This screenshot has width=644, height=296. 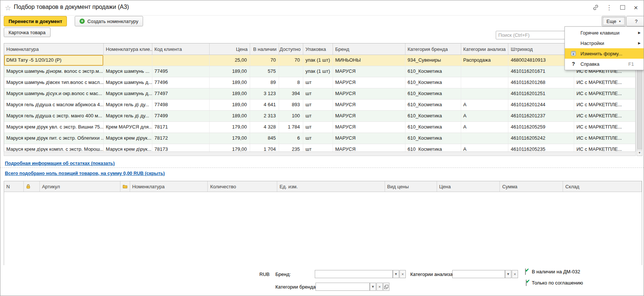 What do you see at coordinates (14, 186) in the screenshot?
I see `column-header: N` at bounding box center [14, 186].